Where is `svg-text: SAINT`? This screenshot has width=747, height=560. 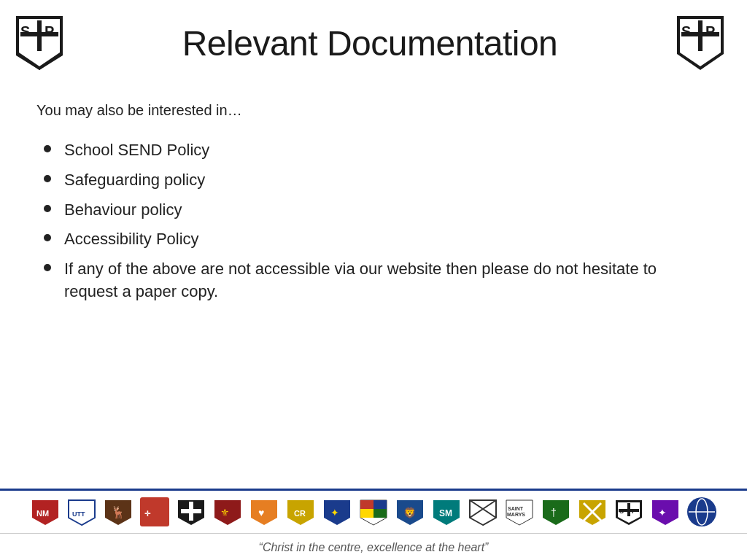 svg-text: SAINT is located at coordinates (516, 509).